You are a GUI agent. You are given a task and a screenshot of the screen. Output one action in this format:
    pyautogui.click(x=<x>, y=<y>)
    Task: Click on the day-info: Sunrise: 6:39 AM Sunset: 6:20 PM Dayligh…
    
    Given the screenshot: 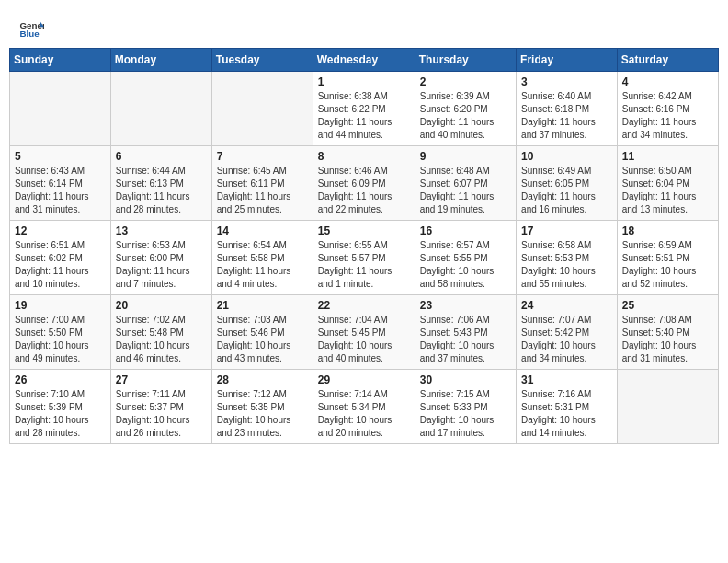 What is the action you would take?
    pyautogui.click(x=465, y=116)
    